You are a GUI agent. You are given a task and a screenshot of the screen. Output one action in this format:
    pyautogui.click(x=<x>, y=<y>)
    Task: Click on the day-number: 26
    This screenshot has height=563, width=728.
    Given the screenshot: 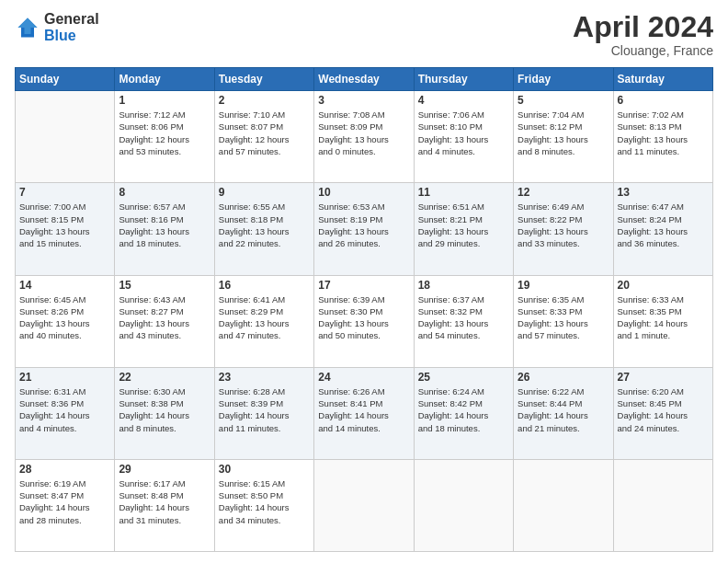 What is the action you would take?
    pyautogui.click(x=563, y=377)
    